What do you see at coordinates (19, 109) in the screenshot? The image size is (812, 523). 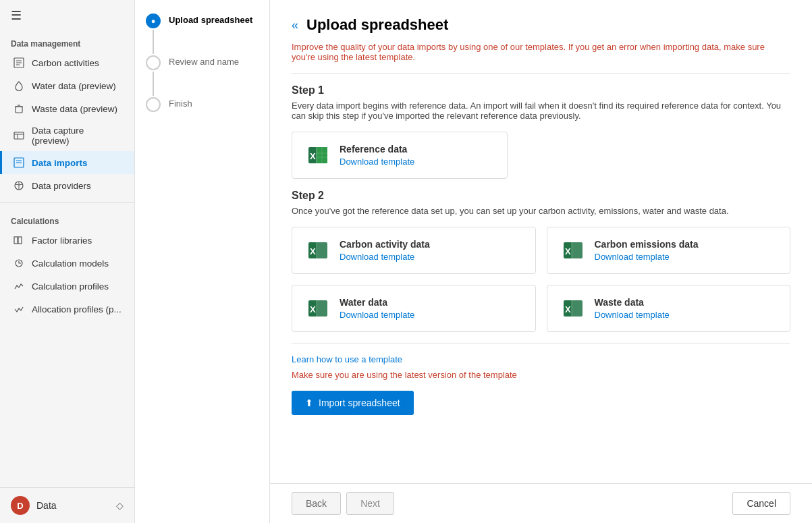 I see `waste-data-icon` at bounding box center [19, 109].